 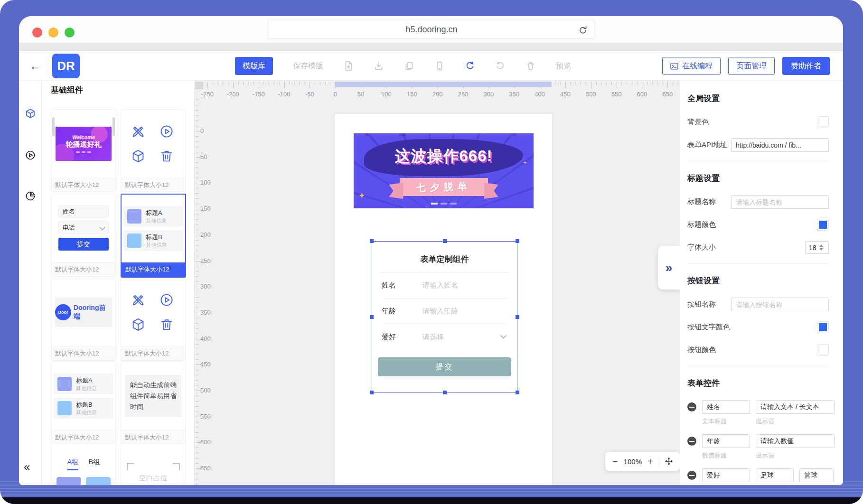 What do you see at coordinates (780, 202) in the screenshot?
I see `title-name-input` at bounding box center [780, 202].